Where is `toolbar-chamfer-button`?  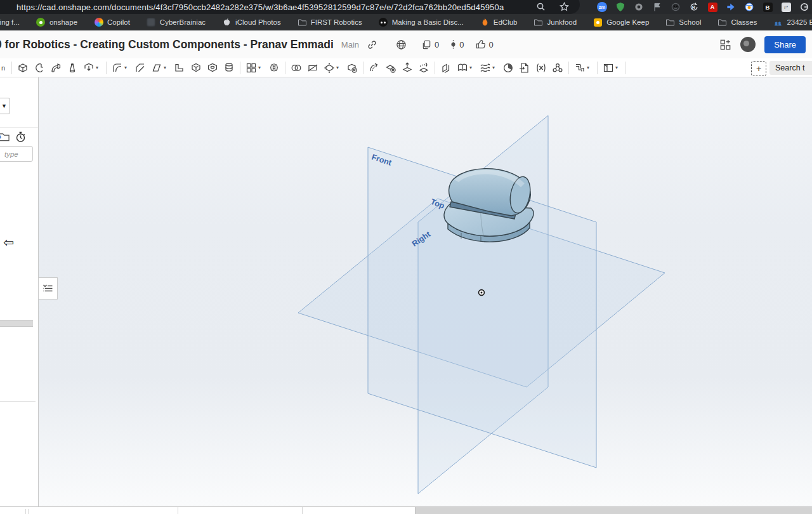
toolbar-chamfer-button is located at coordinates (140, 68).